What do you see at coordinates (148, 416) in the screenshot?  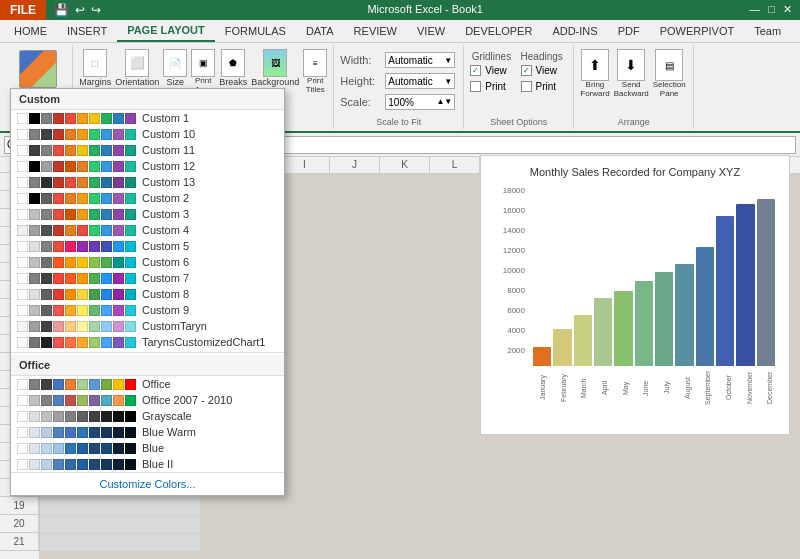 I see `dropdown-item: Grayscale` at bounding box center [148, 416].